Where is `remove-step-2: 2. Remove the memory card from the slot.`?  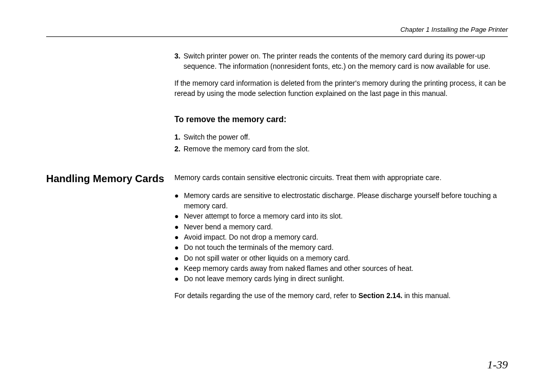
remove-step-2: 2. Remove the memory card from the slot. is located at coordinates (341, 149).